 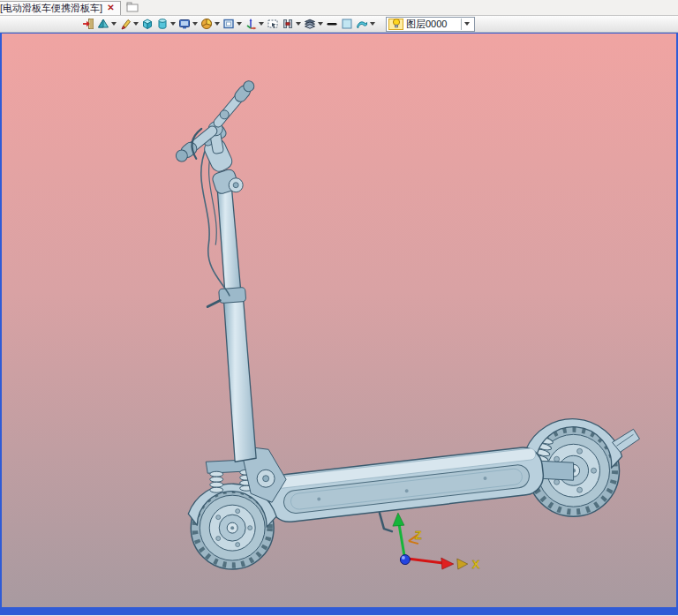 What do you see at coordinates (132, 8) in the screenshot?
I see `new-document-icon` at bounding box center [132, 8].